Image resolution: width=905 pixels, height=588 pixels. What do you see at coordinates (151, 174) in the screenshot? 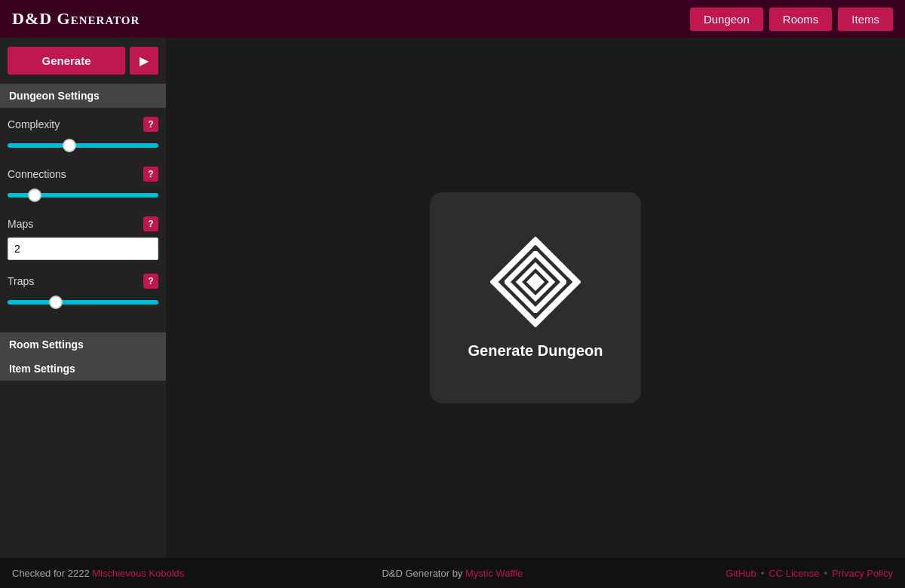
I see `connections-help-button: ?` at bounding box center [151, 174].